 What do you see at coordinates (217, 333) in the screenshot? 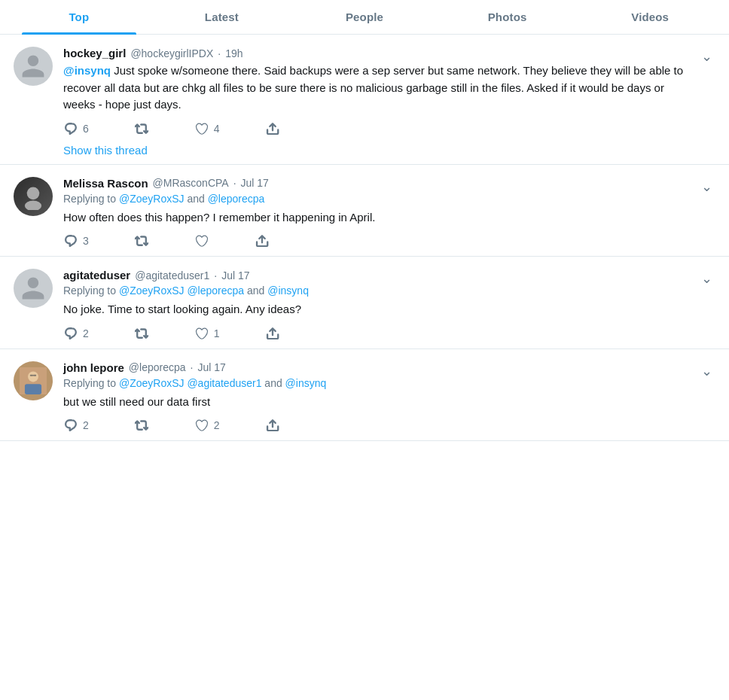
I see `like-count: 1` at bounding box center [217, 333].